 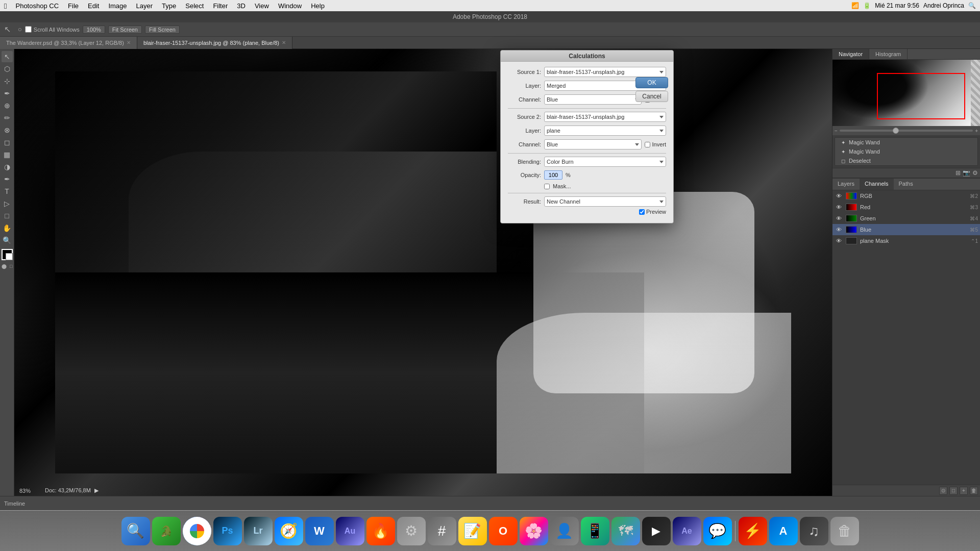 What do you see at coordinates (7, 118) in the screenshot?
I see `tool-brush: ✏` at bounding box center [7, 118].